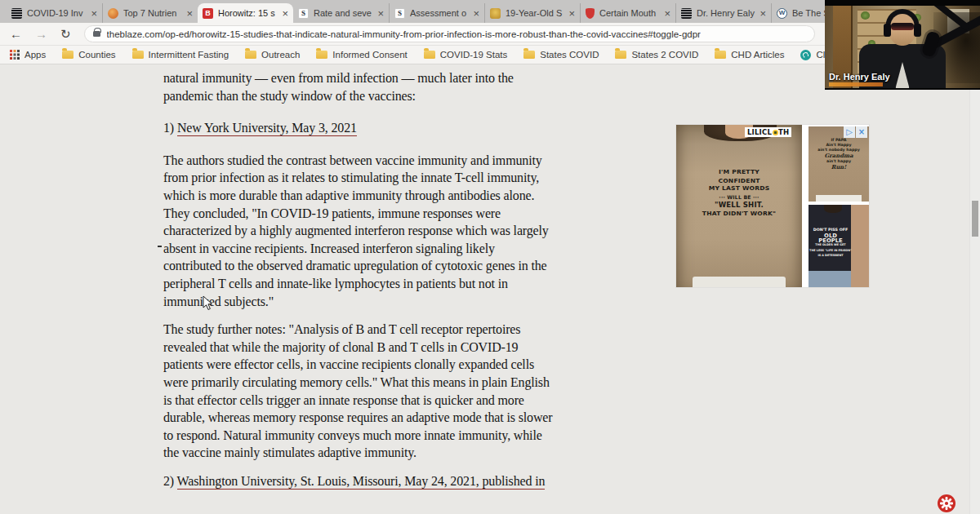 This screenshot has width=980, height=514. I want to click on bookmark-label: States COVID, so click(569, 55).